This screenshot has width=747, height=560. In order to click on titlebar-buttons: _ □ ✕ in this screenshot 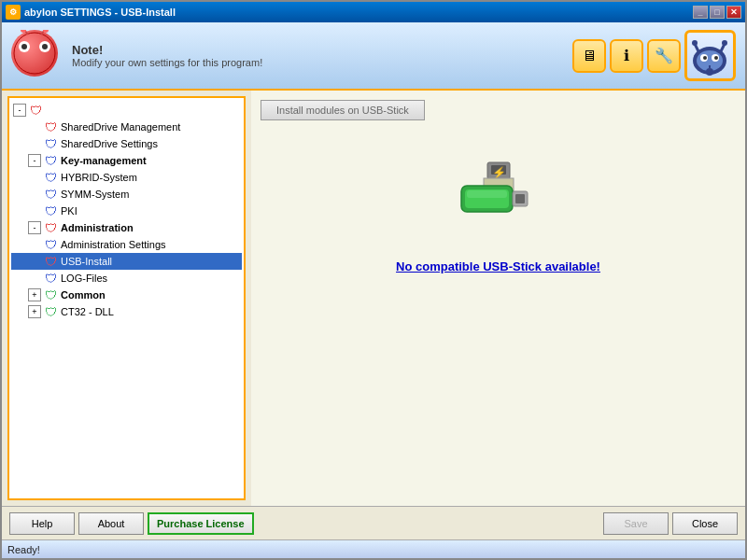, I will do `click(717, 12)`.